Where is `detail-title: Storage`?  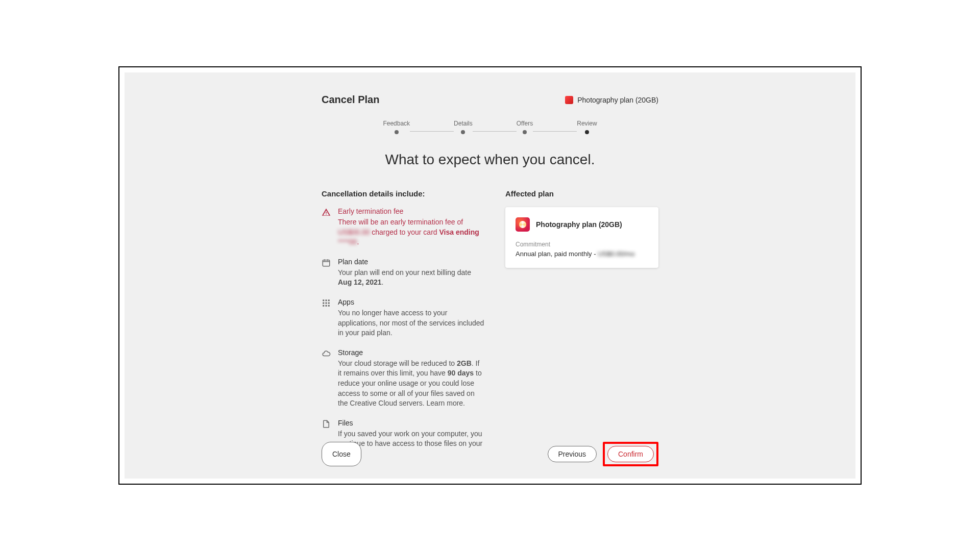
detail-title: Storage is located at coordinates (411, 353).